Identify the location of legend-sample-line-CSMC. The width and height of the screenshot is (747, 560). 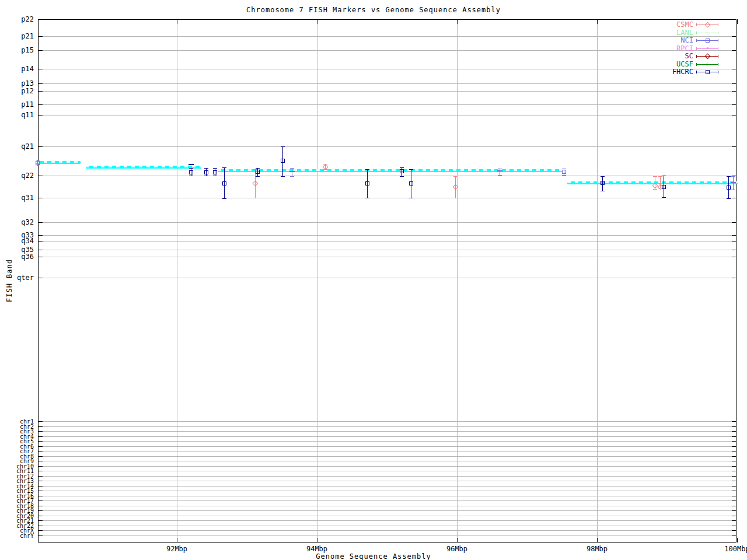
(707, 24).